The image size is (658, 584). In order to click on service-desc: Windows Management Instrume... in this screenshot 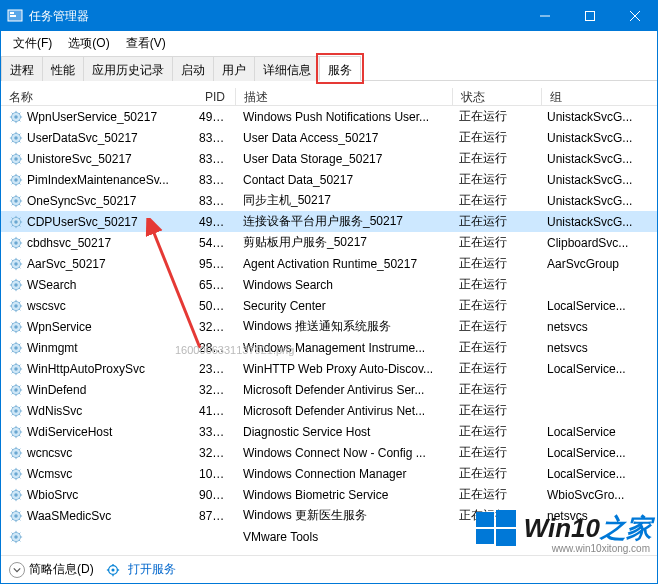, I will do `click(343, 348)`.